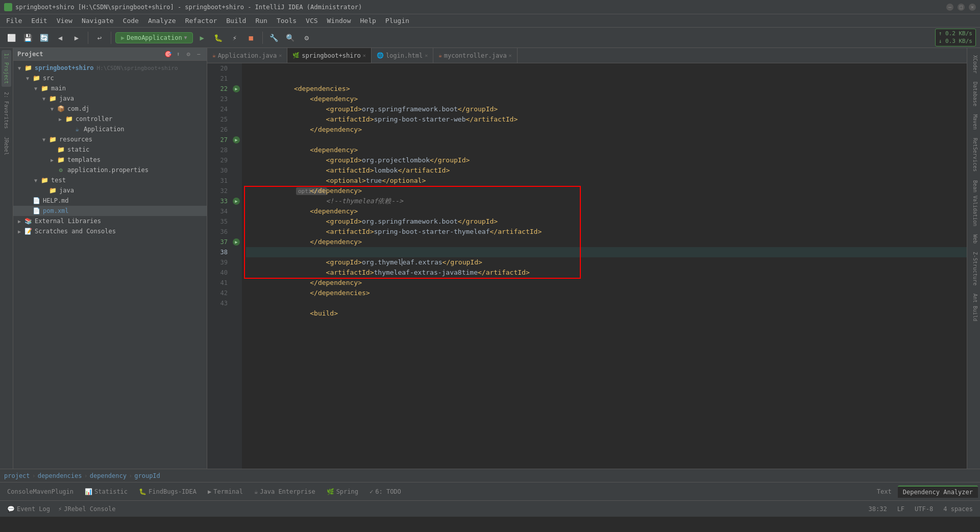  What do you see at coordinates (280, 55) in the screenshot?
I see `tab-close-application: ✕` at bounding box center [280, 55].